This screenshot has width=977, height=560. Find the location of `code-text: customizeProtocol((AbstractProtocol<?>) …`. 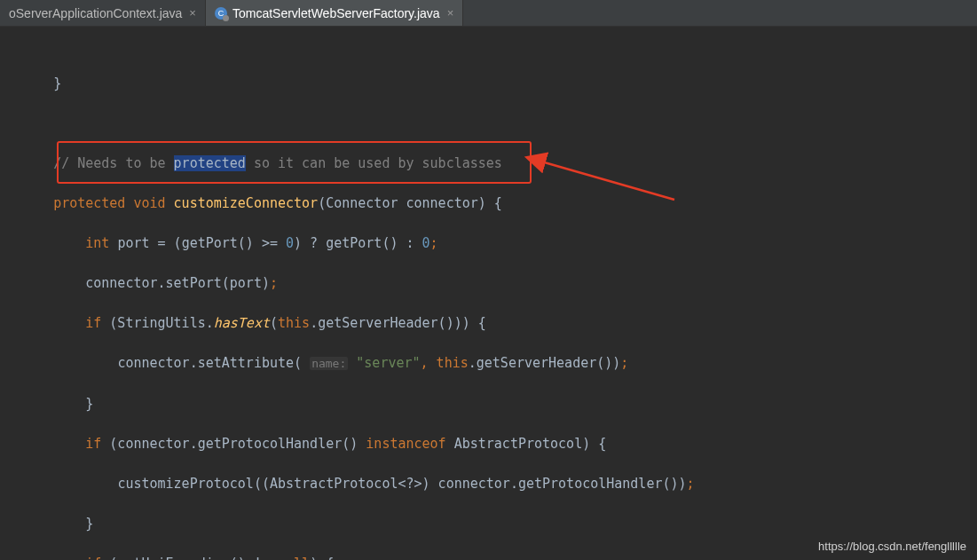

code-text: customizeProtocol((AbstractProtocol<?>) … is located at coordinates (401, 484).